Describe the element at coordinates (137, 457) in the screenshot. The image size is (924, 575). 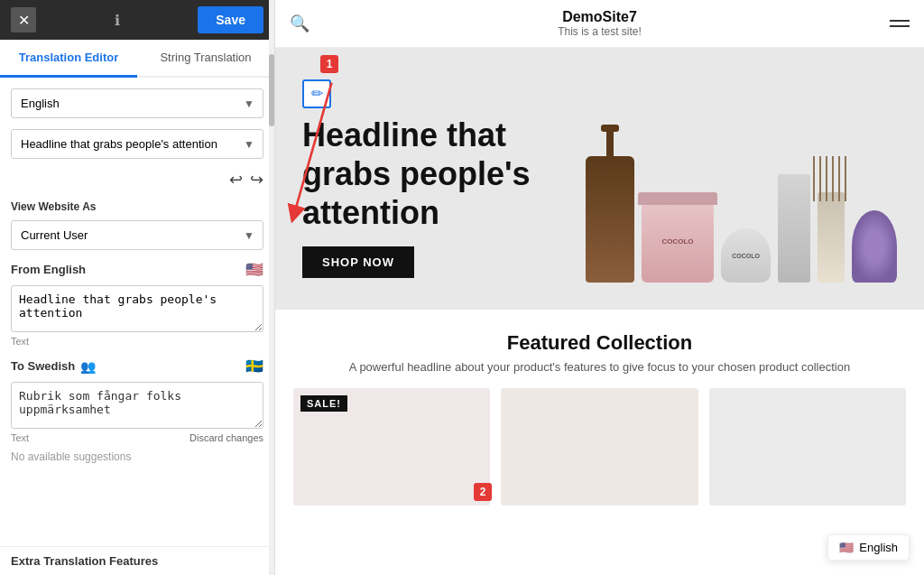
I see `no-suggestions-label: No available suggestions` at that location.